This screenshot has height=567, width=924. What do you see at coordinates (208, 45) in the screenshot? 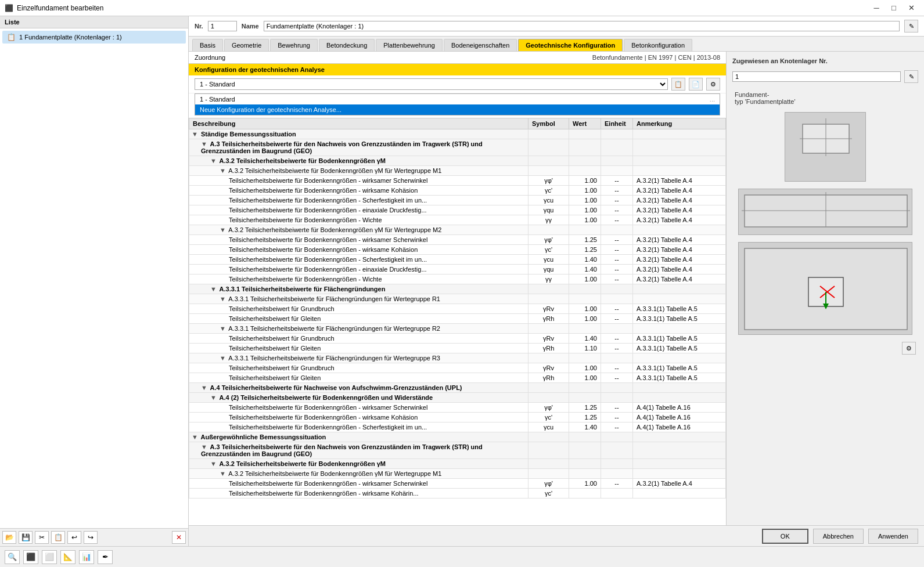
I see `tab-basis: Basis` at bounding box center [208, 45].